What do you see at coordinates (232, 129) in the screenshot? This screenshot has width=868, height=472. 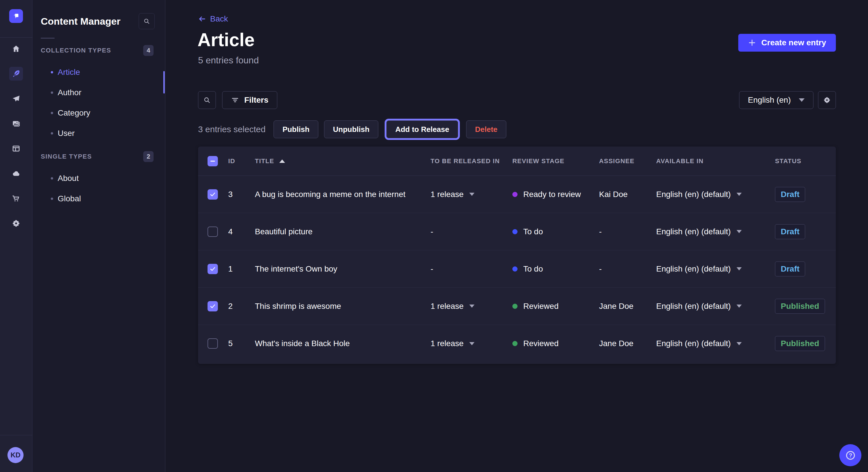 I see `selection-count: 3 entries selected` at bounding box center [232, 129].